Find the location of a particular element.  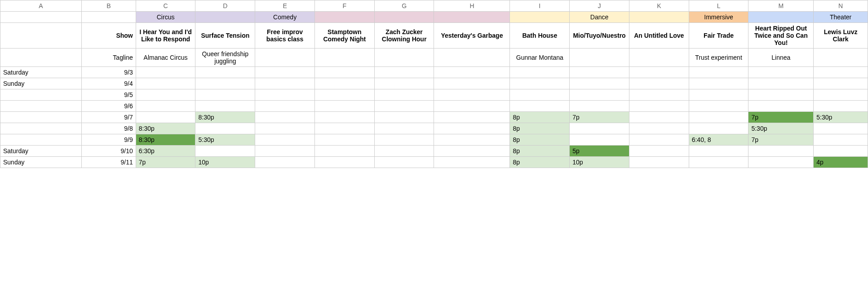

show-name-J: Mio/Tuyo/Nuestro is located at coordinates (599, 36).